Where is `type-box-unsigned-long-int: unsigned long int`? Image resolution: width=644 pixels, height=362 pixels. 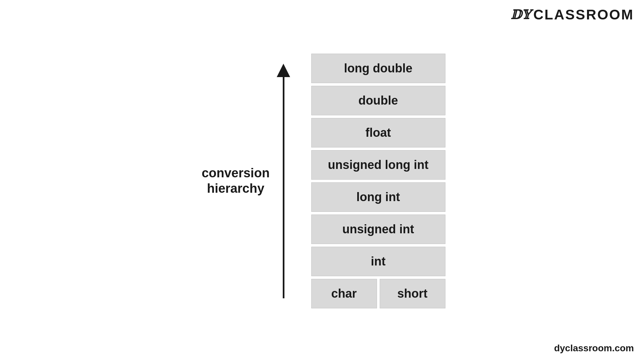 type-box-unsigned-long-int: unsigned long int is located at coordinates (378, 165).